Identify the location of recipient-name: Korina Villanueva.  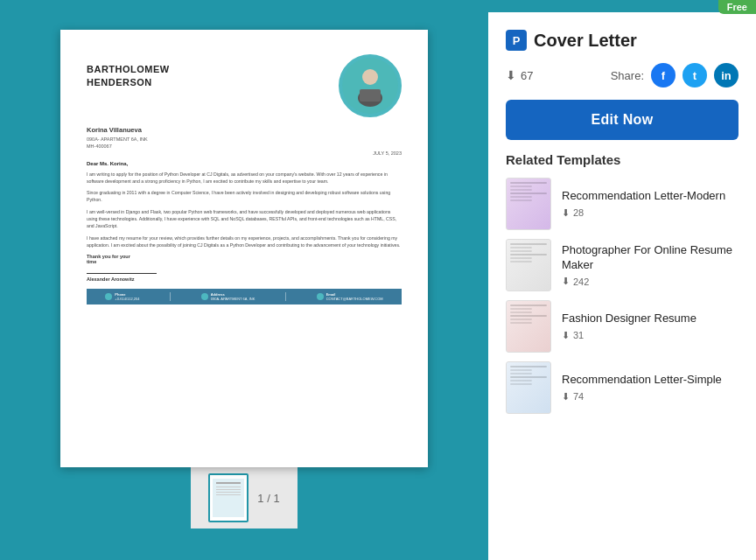
(244, 130).